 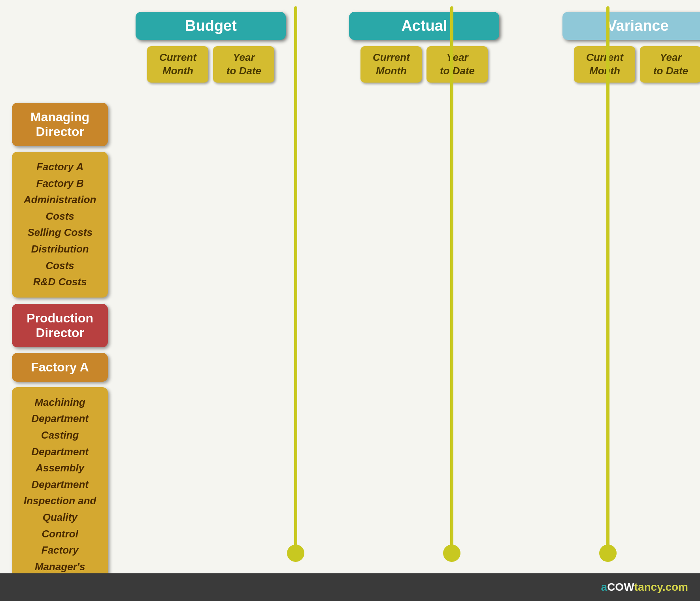 I want to click on factory-a-header: Factory A, so click(x=60, y=367).